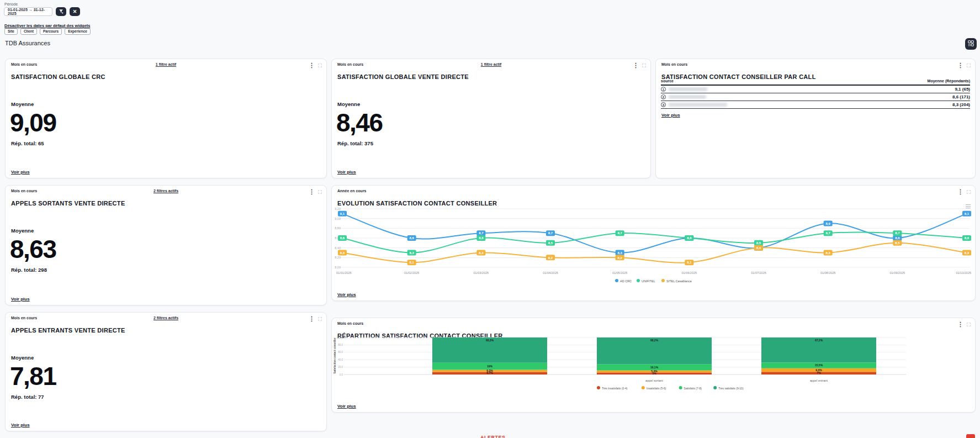  Describe the element at coordinates (667, 81) in the screenshot. I see `column-source: source` at that location.